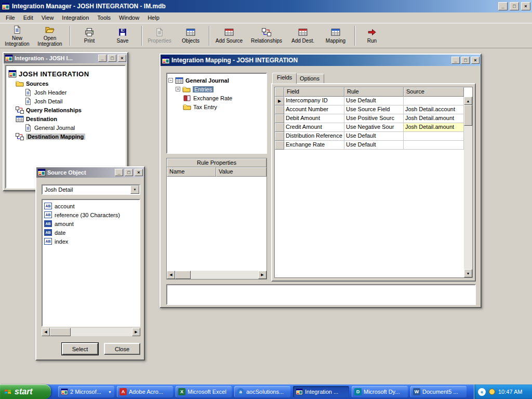 The width and height of the screenshot is (532, 399). Describe the element at coordinates (514, 6) in the screenshot. I see `main-restore-button: □` at that location.